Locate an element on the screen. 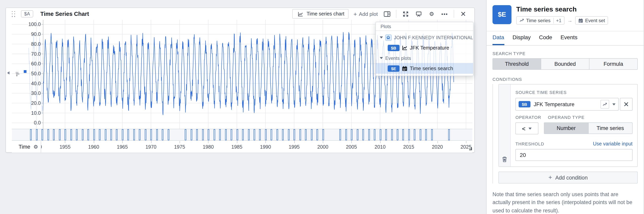  search-type-bounded: Bounded is located at coordinates (565, 64).